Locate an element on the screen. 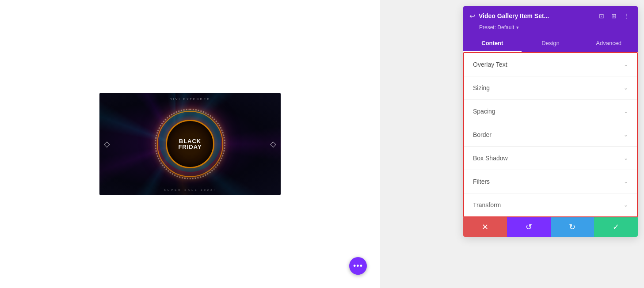 This screenshot has width=644, height=288. tab-advanced-label: Advanced is located at coordinates (609, 43).